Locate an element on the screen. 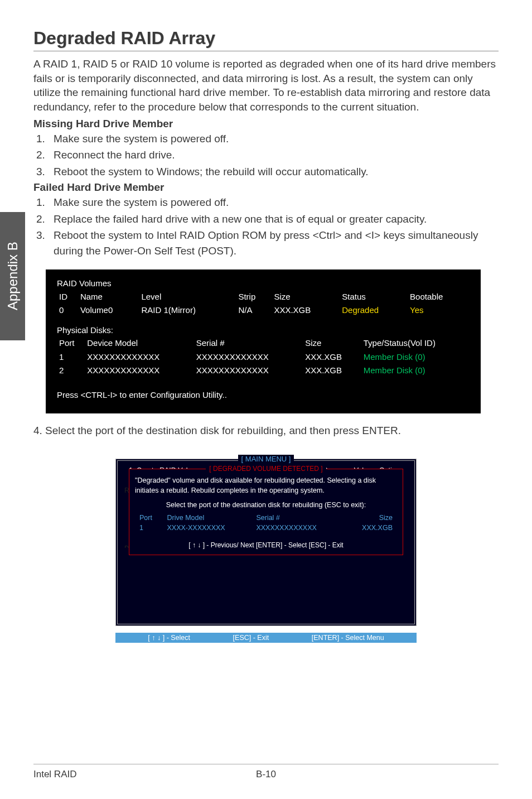 The width and height of the screenshot is (532, 799). col-id: ID is located at coordinates (67, 297).